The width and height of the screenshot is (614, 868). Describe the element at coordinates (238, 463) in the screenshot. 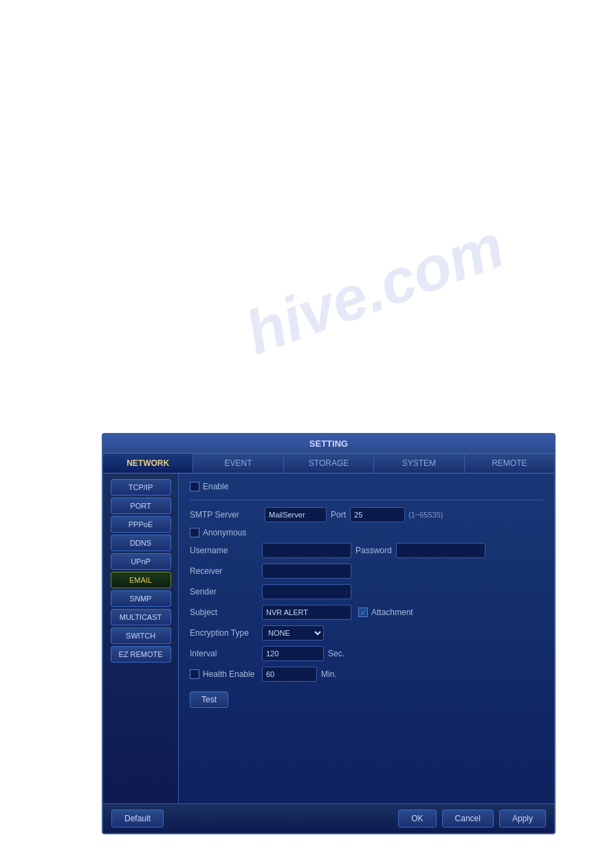

I see `tab-event: EVENT` at that location.